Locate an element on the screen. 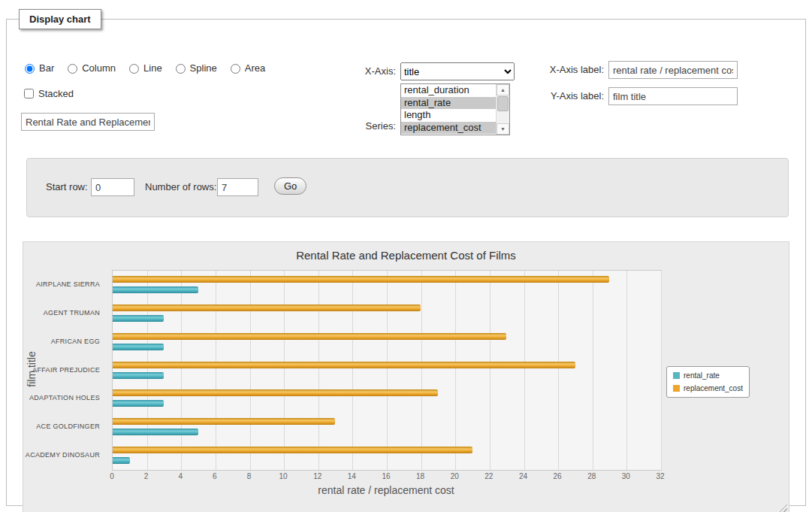 This screenshot has width=812, height=512. x-axis-label-input is located at coordinates (673, 70).